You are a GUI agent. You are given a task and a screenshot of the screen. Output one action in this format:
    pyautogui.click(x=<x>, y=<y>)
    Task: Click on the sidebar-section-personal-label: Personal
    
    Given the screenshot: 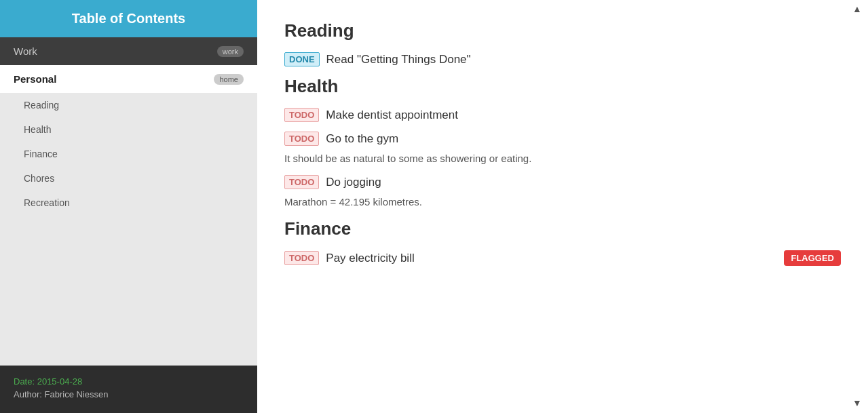 What is the action you would take?
    pyautogui.click(x=35, y=79)
    